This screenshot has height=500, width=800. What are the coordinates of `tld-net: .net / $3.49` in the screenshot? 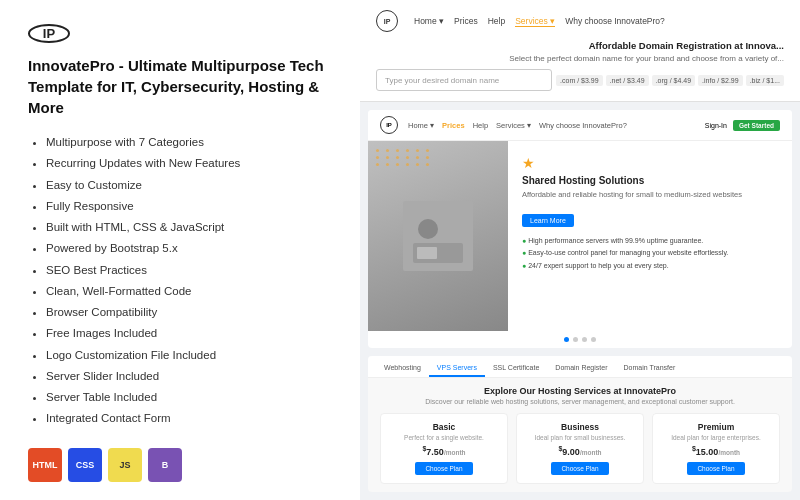 It's located at (628, 80).